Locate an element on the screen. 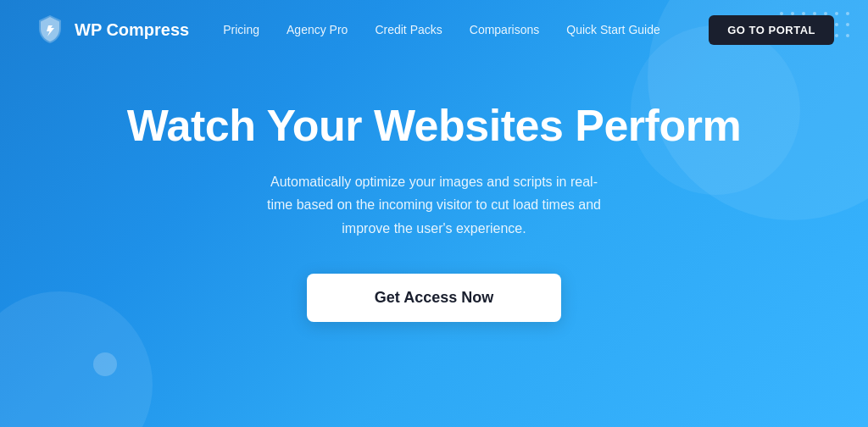 The image size is (868, 427). logo-icon is located at coordinates (50, 30).